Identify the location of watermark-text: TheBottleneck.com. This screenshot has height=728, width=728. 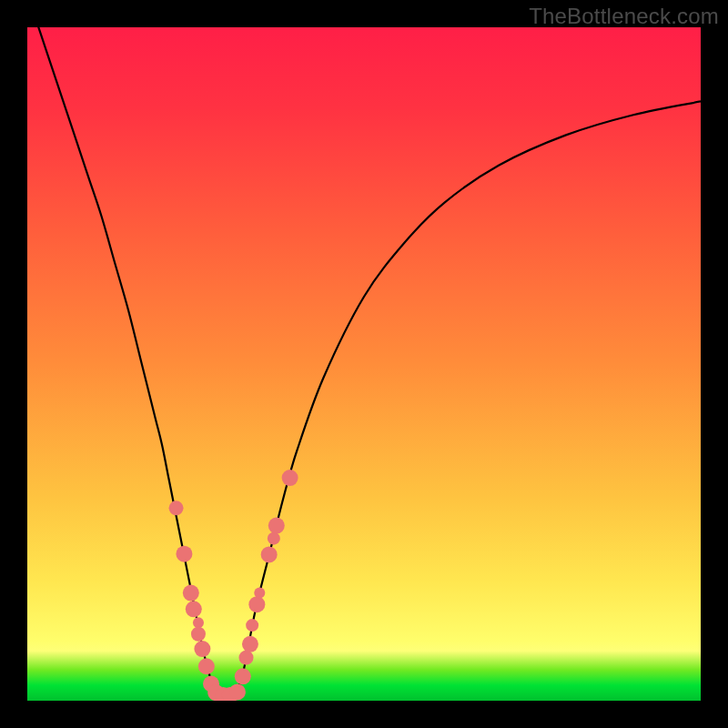
(624, 16).